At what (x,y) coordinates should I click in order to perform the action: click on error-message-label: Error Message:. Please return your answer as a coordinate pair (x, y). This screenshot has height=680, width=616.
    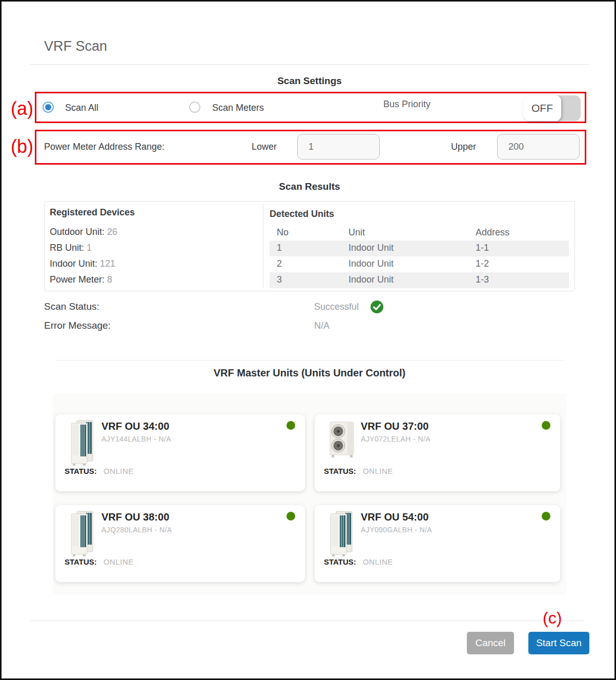
    Looking at the image, I should click on (77, 326).